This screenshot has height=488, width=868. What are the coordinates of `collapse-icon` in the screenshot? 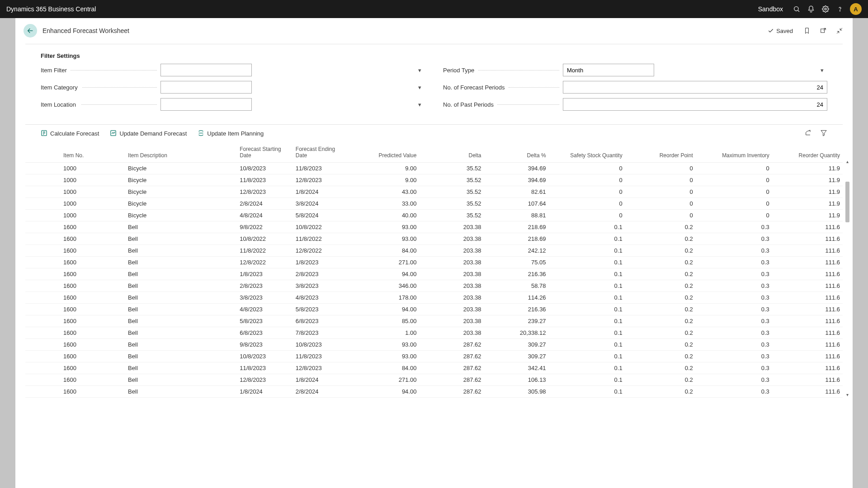 It's located at (840, 31).